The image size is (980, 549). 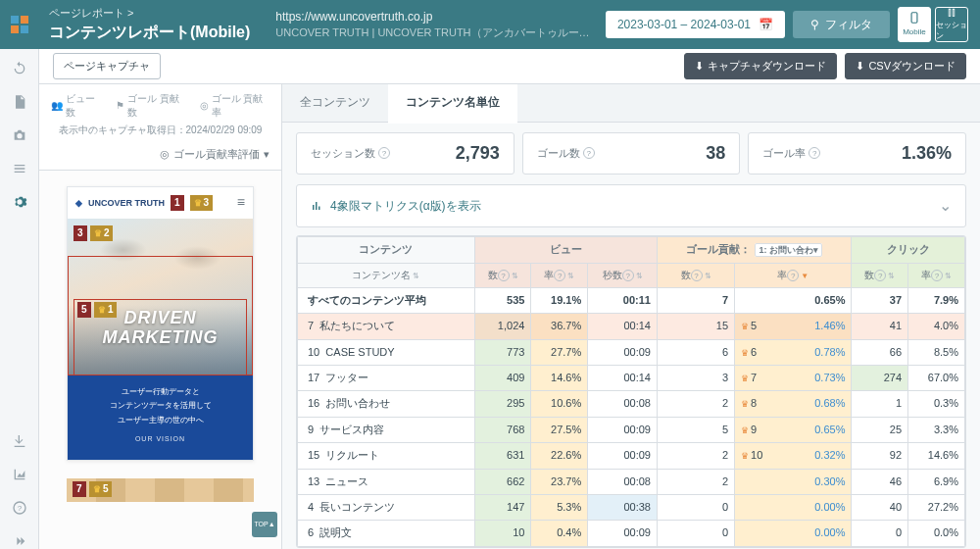 I want to click on table-row: 7 私たちについて1,02436.7%00:1415♛51.46%414.0%, so click(x=631, y=326).